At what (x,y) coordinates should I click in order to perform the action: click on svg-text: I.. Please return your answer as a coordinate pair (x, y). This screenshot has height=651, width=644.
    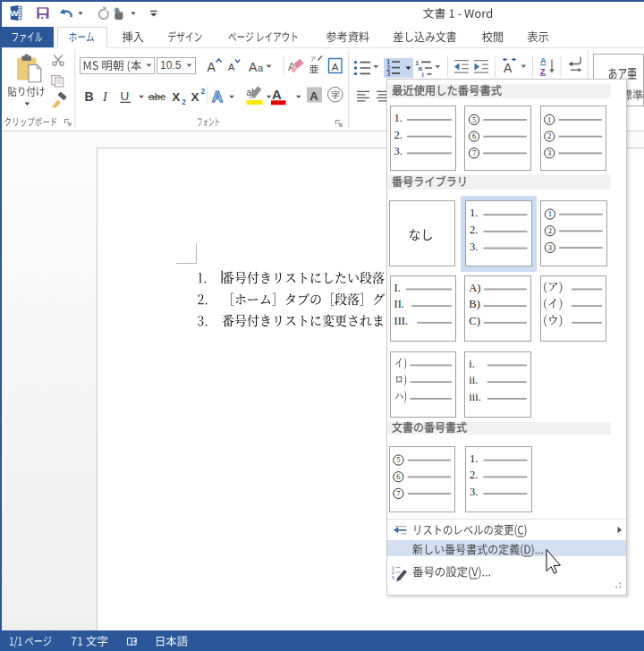
    Looking at the image, I should click on (397, 288).